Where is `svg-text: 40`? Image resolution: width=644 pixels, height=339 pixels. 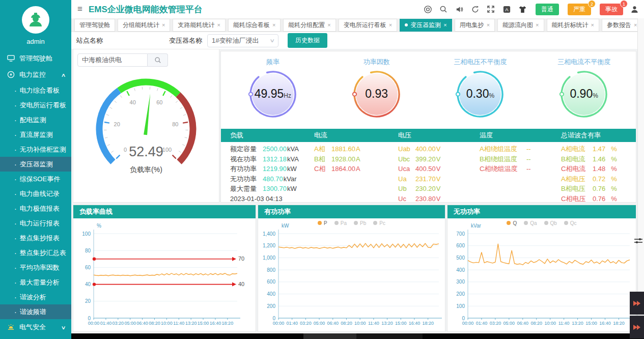
svg-text: 40 is located at coordinates (241, 284).